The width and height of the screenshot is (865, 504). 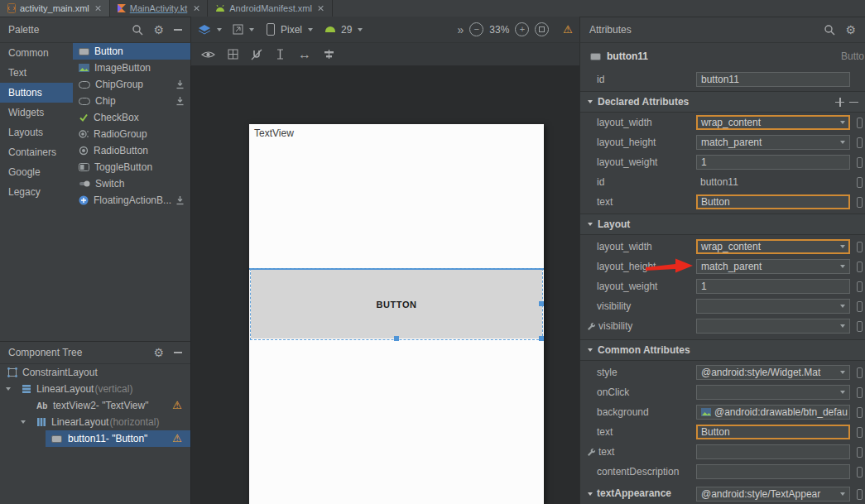 I want to click on palette-item-chipgroup: ChipGroup, so click(x=132, y=84).